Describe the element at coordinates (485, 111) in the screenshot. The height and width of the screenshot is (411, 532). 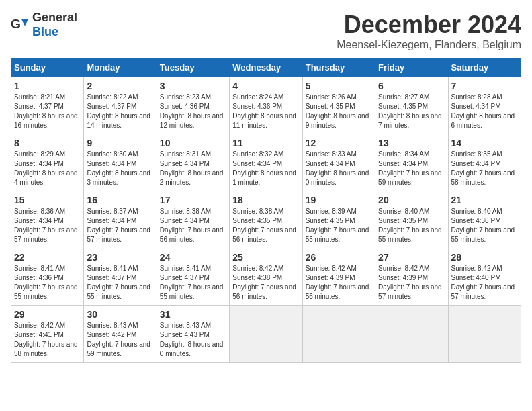
I see `day-info: Sunrise: 8:28 AMSunset: 4:34 PMDaylight:…` at that location.